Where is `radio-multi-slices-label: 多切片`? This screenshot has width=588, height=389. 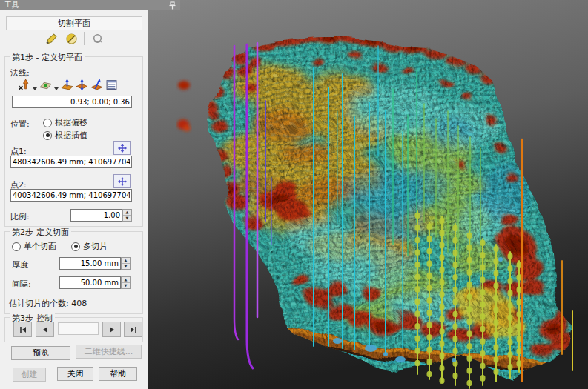
radio-multi-slices-label: 多切片 is located at coordinates (95, 246).